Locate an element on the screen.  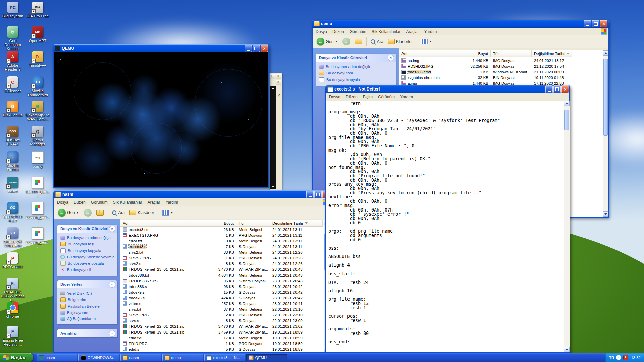
forward-button: → is located at coordinates (88, 213).